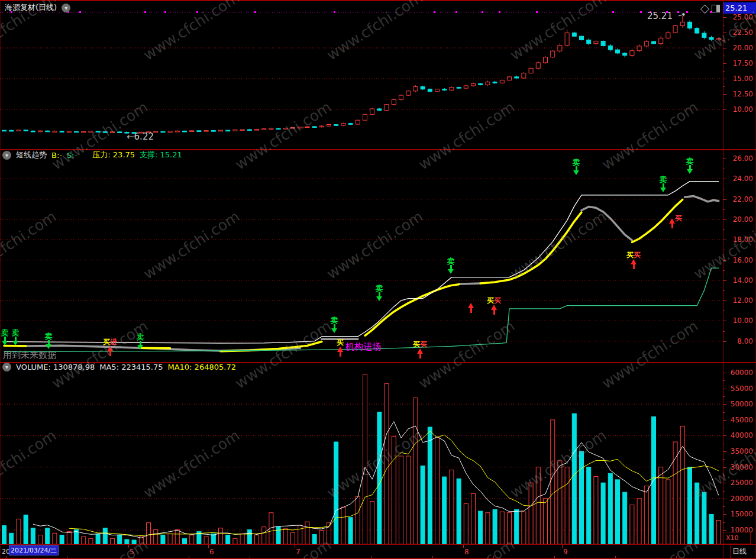 This screenshot has width=756, height=559. What do you see at coordinates (743, 109) in the screenshot?
I see `price-axis-label: 10.00` at bounding box center [743, 109].